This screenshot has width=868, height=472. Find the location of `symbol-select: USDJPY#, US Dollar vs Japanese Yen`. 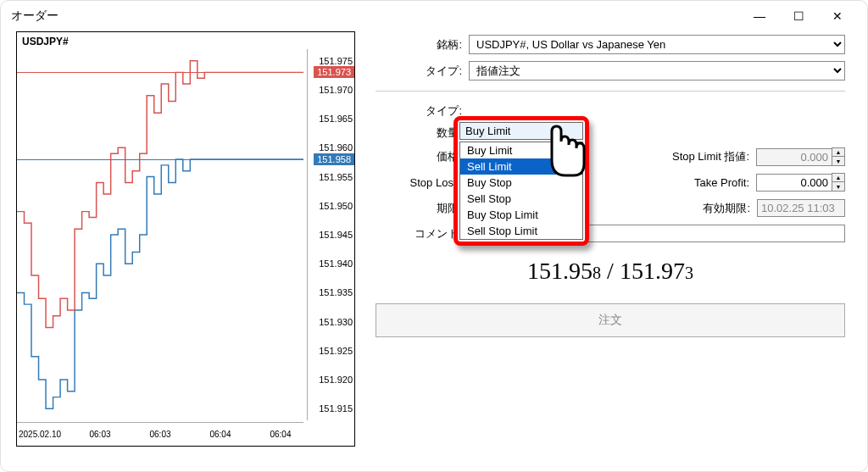

symbol-select: USDJPY#, US Dollar vs Japanese Yen is located at coordinates (657, 44).